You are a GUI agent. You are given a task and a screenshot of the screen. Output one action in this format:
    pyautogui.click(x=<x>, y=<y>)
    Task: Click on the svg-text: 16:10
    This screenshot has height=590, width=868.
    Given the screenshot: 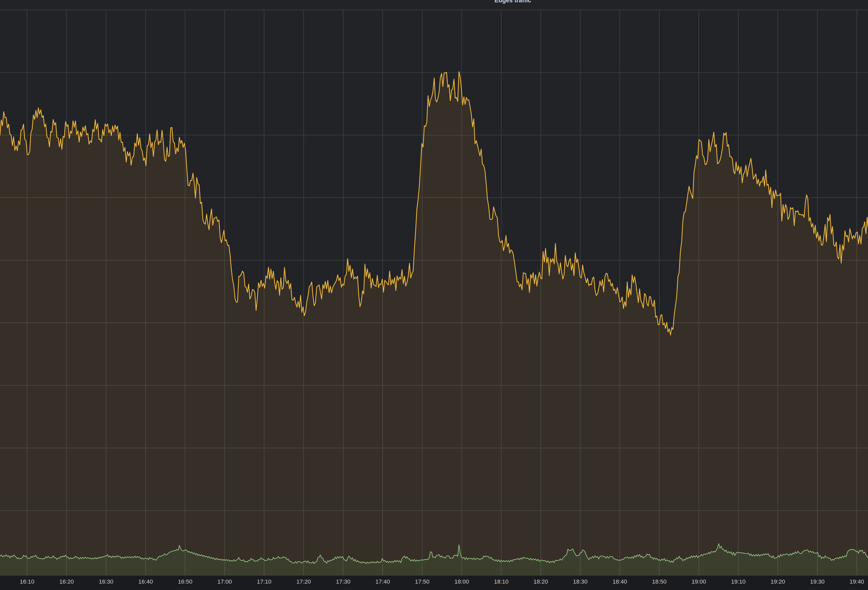 What is the action you would take?
    pyautogui.click(x=27, y=582)
    